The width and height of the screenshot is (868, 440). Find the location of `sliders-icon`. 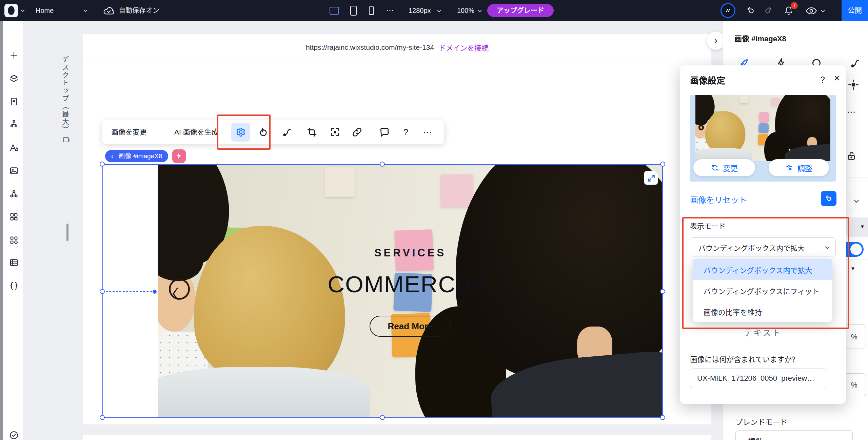

sliders-icon is located at coordinates (789, 168).